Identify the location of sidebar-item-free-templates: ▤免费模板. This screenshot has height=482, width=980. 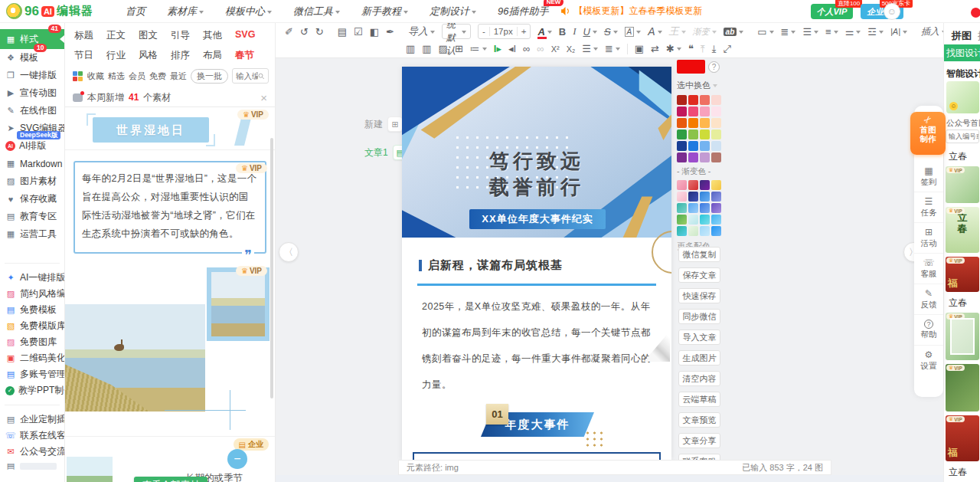
(32, 310).